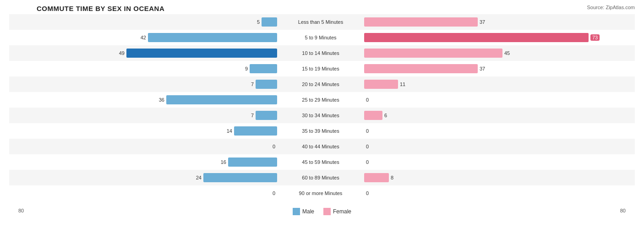 This screenshot has height=239, width=644. I want to click on bar-wrapper: 42 5 to 9 Minutes 73, so click(322, 38).